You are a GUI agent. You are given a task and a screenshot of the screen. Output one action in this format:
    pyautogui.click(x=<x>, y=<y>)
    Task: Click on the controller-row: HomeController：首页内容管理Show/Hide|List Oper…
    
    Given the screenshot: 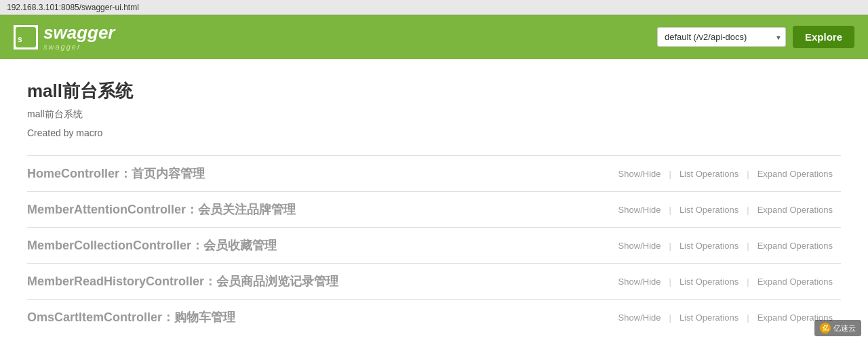 What is the action you would take?
    pyautogui.click(x=434, y=174)
    